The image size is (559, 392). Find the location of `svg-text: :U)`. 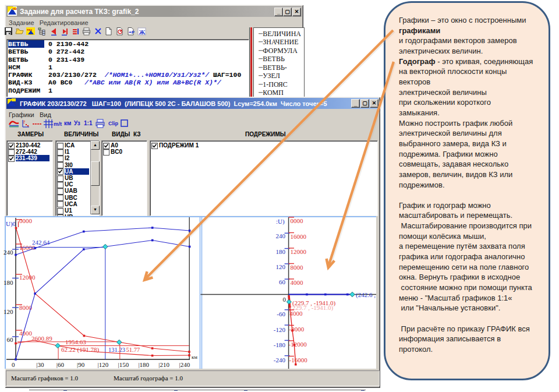

svg-text: :U) is located at coordinates (281, 221).